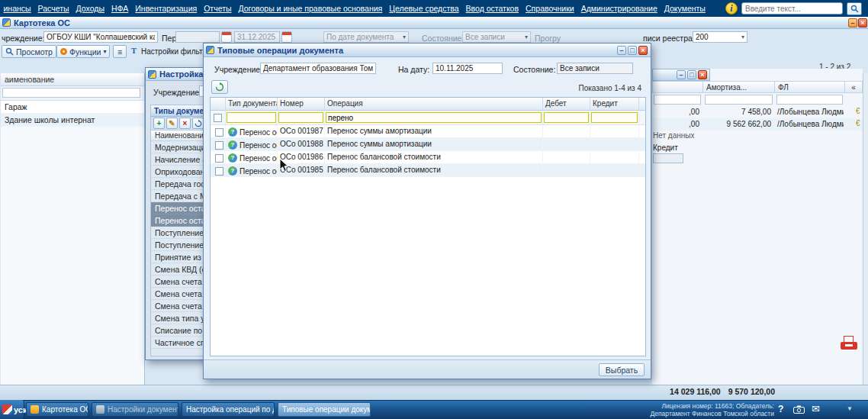 Image resolution: width=868 pixels, height=419 pixels. Describe the element at coordinates (424, 8) in the screenshot. I see `menu-item: Целевые средства` at that location.